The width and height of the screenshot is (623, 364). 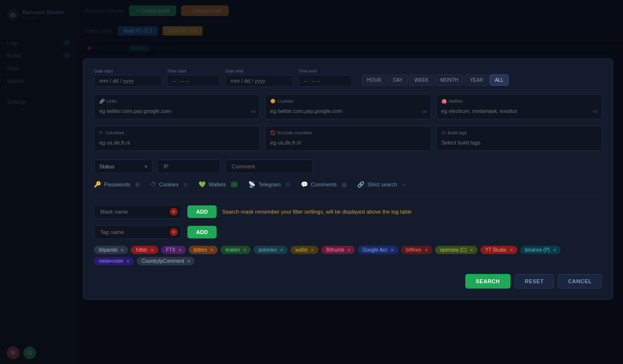 I want to click on tag-chip-opensea: opensea (C) ✕, so click(x=457, y=250).